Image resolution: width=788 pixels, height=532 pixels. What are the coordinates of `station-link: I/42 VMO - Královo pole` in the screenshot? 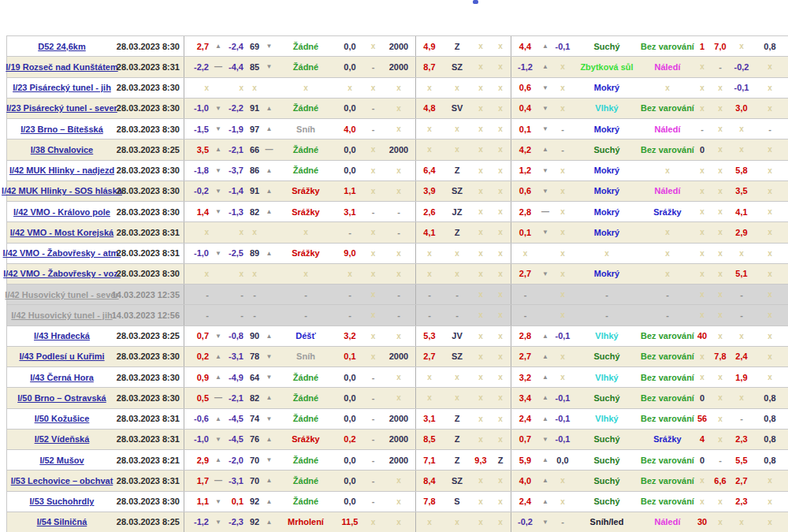 It's located at (61, 212).